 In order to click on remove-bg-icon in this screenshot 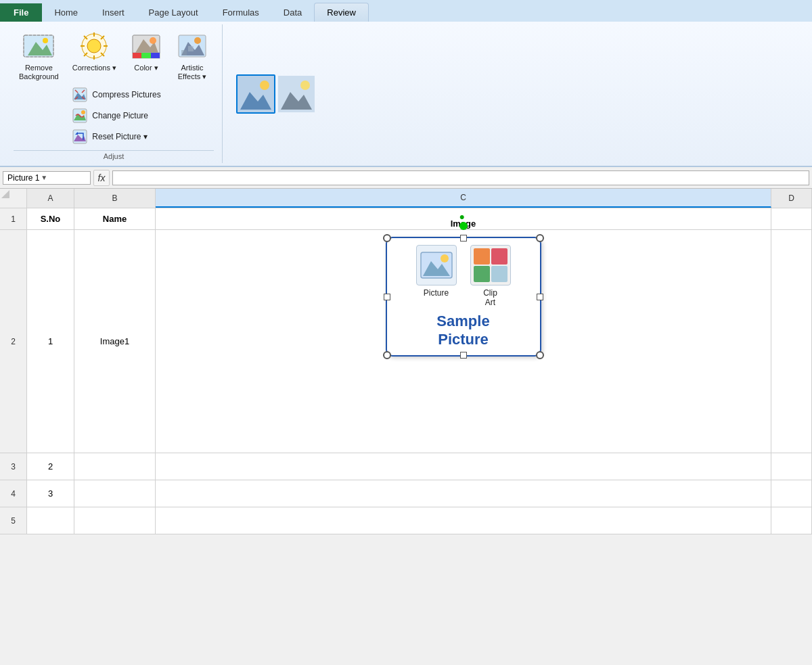, I will do `click(39, 46)`.